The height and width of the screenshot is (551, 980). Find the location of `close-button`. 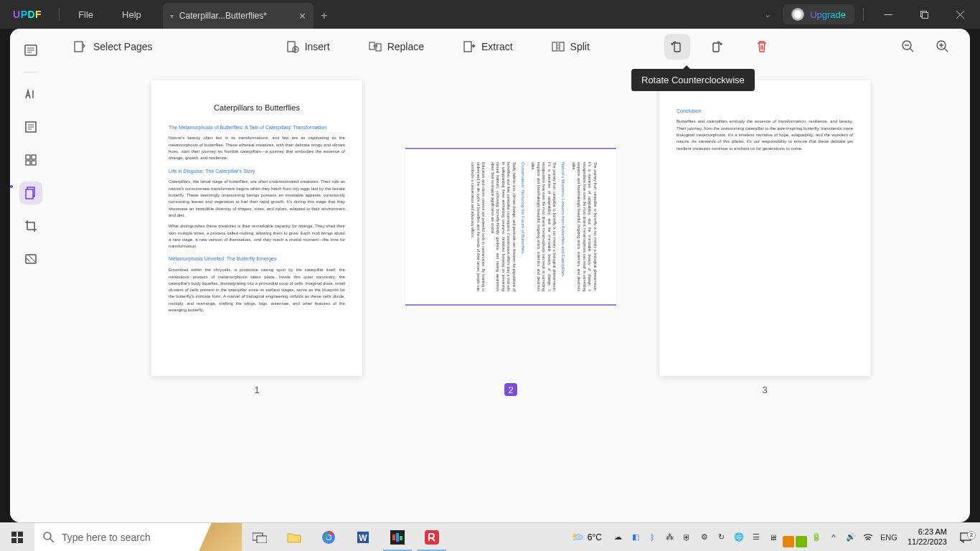

close-button is located at coordinates (960, 14).